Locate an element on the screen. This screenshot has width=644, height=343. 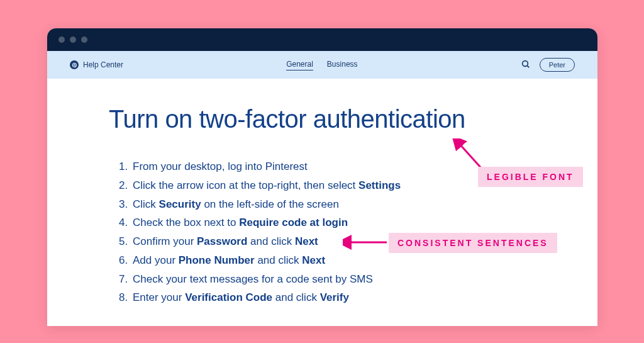
nav-tabs: General Business is located at coordinates (322, 65).